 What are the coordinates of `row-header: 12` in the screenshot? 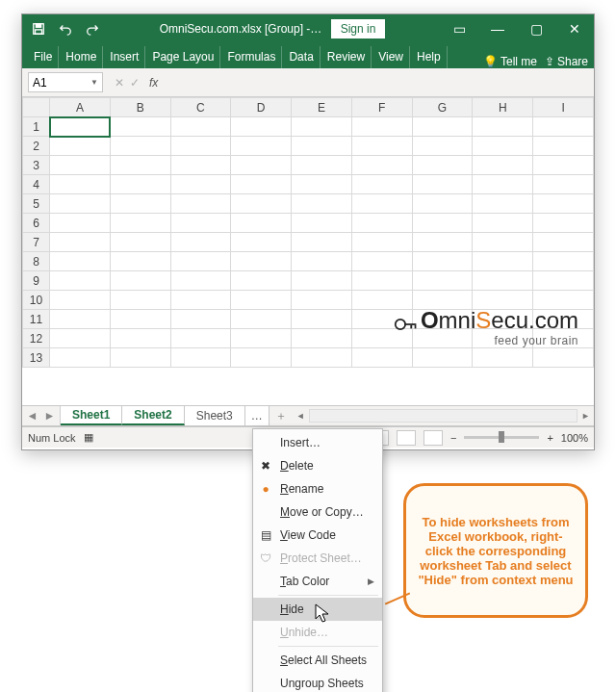 It's located at (37, 339).